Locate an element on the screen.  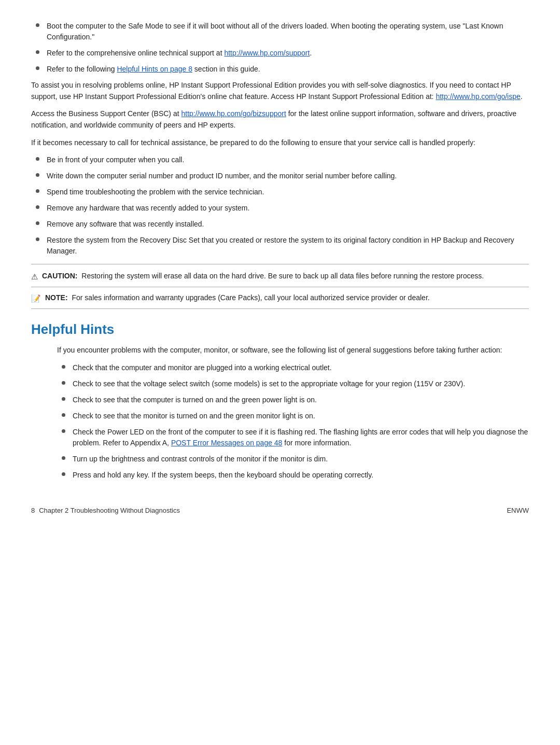
list-item: Remove any software that was recently in… is located at coordinates (280, 224).